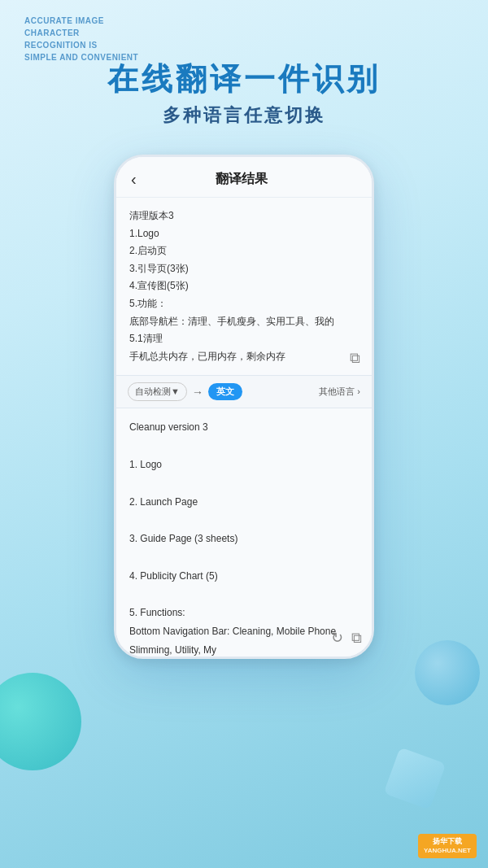 Image resolution: width=488 pixels, height=868 pixels. What do you see at coordinates (244, 286) in the screenshot?
I see `source-line-5: 4.宣传图(5张)` at bounding box center [244, 286].